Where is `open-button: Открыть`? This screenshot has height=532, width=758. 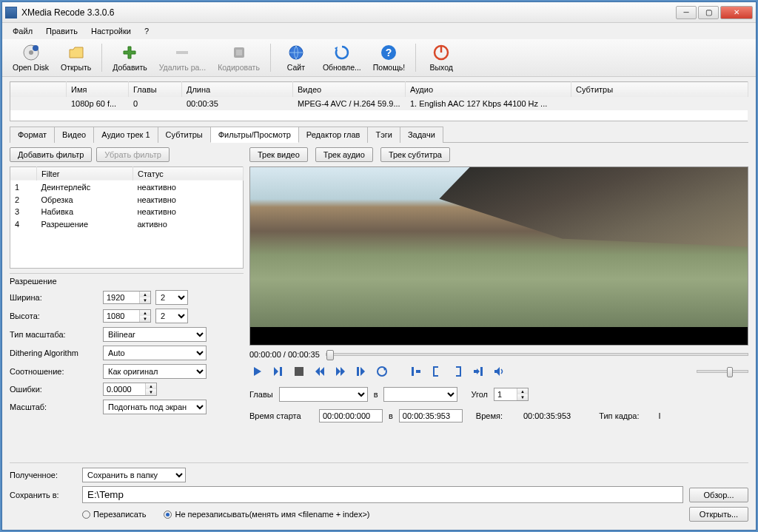
open-button: Открыть is located at coordinates (76, 58).